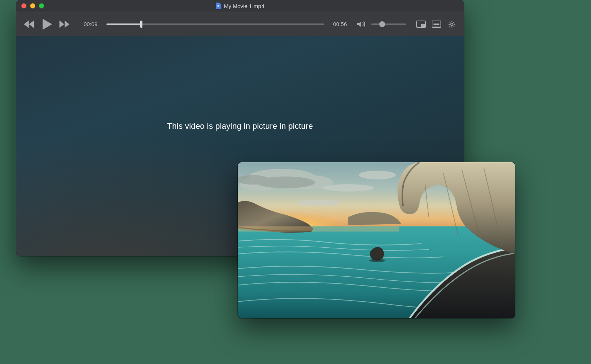 The width and height of the screenshot is (591, 364). What do you see at coordinates (361, 24) in the screenshot?
I see `volume-icon` at bounding box center [361, 24].